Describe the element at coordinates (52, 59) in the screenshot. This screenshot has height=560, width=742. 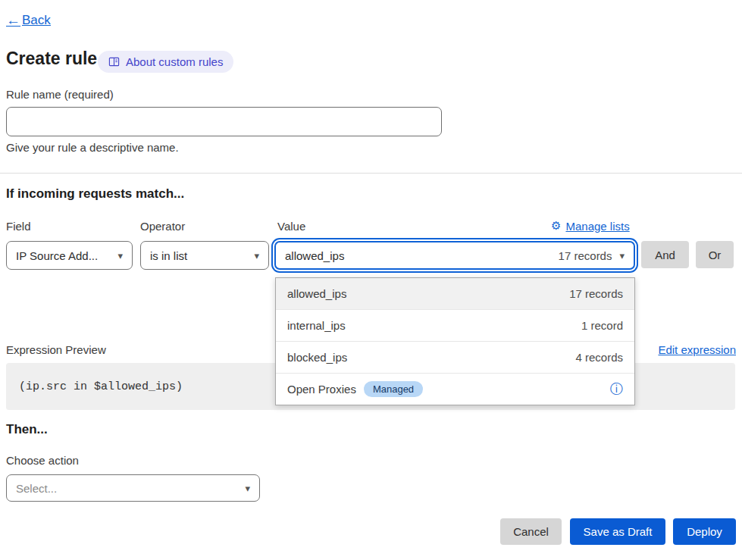
I see `page-title: Create rule` at that location.